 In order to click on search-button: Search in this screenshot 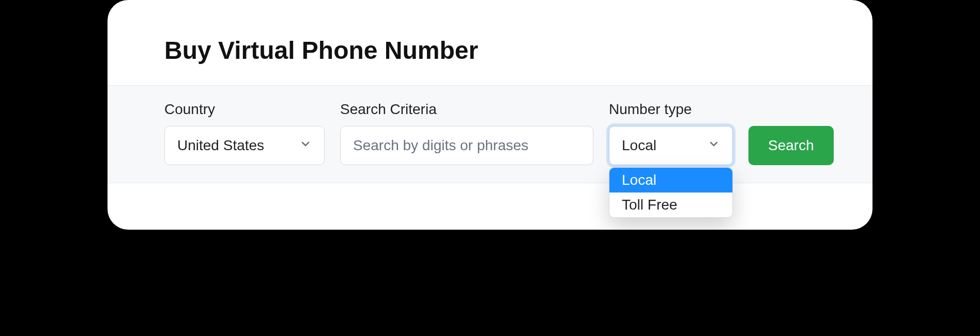, I will do `click(791, 146)`.